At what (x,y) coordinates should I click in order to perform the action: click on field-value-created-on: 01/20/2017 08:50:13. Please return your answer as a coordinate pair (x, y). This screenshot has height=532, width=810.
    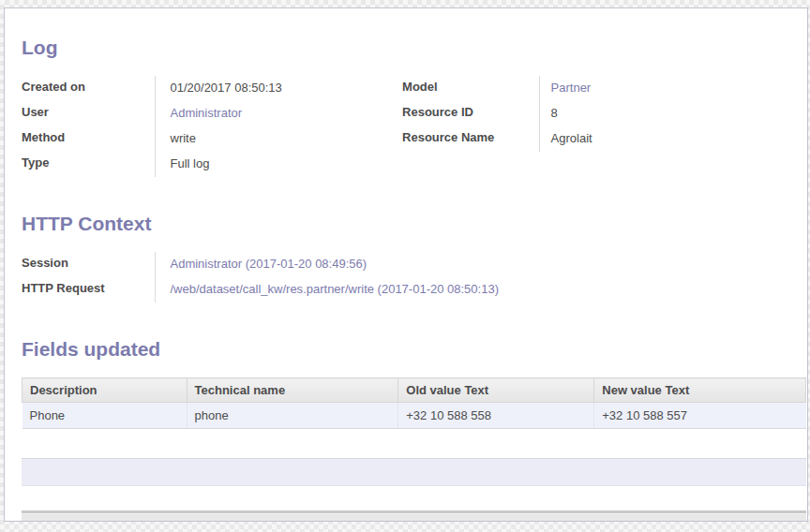
    Looking at the image, I should click on (278, 88).